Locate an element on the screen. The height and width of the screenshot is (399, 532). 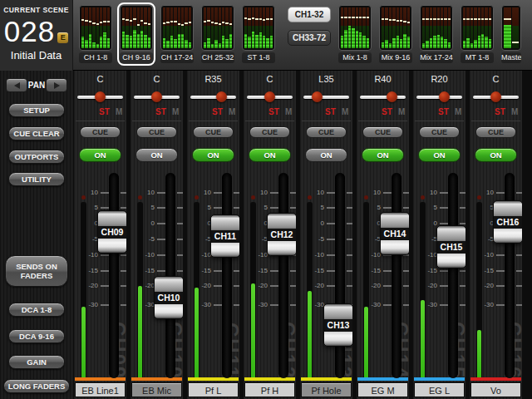
fader-cap: CH15 is located at coordinates (451, 247).